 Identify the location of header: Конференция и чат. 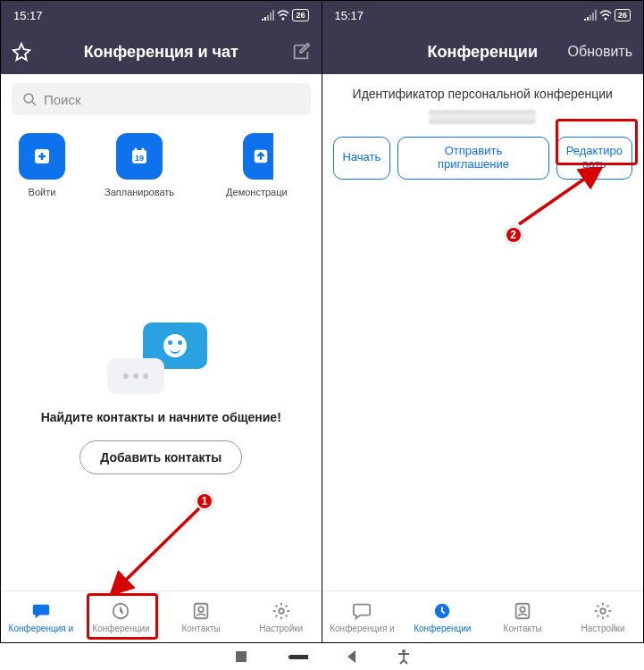
(161, 52).